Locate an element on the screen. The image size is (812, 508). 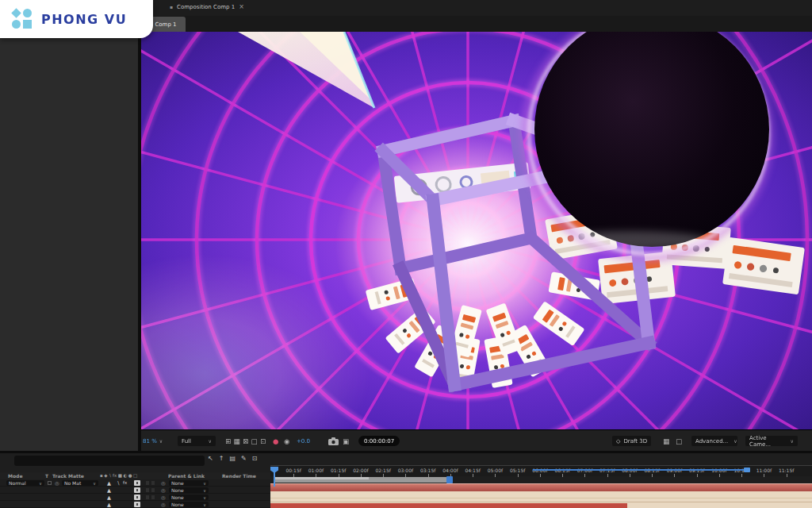
magnification-control: 81 % ∨ is located at coordinates (152, 441).